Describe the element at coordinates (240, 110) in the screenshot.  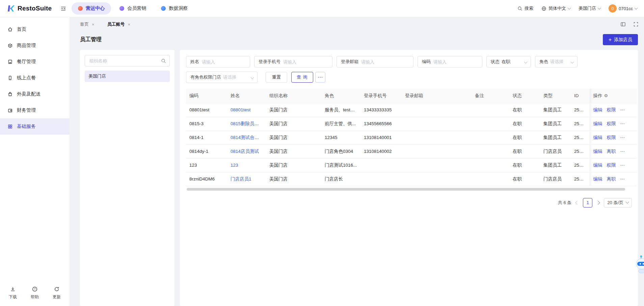
I see `employee-name-link: 08801test` at that location.